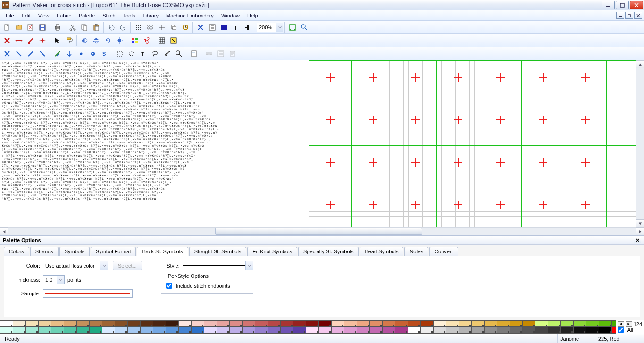 The image size is (644, 343). Describe the element at coordinates (111, 27) in the screenshot. I see `undo-icon` at that location.